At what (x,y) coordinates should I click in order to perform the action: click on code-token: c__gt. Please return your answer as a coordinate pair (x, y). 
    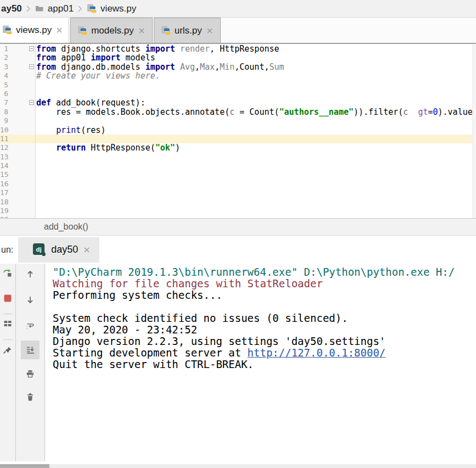
    Looking at the image, I should click on (415, 112).